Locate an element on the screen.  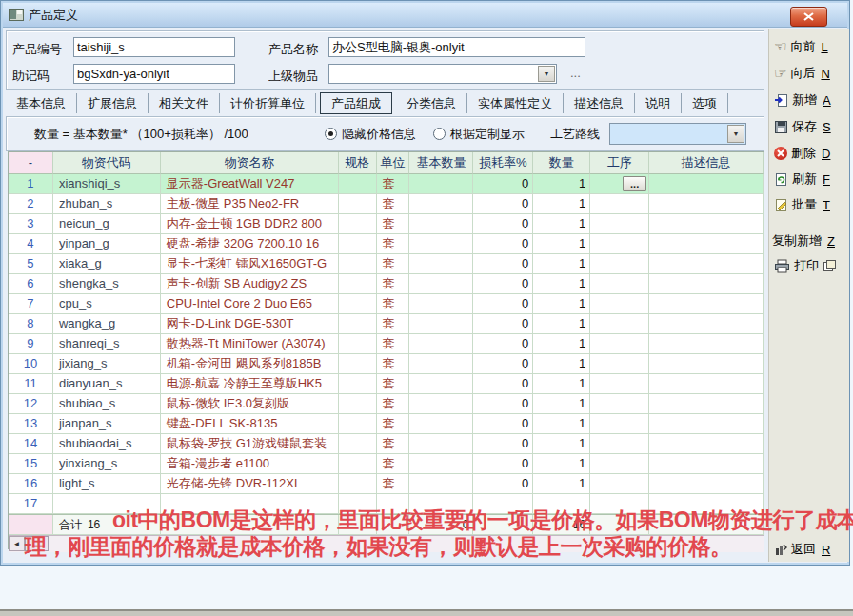
radio-custom-display: 根据定制显示 is located at coordinates (479, 134).